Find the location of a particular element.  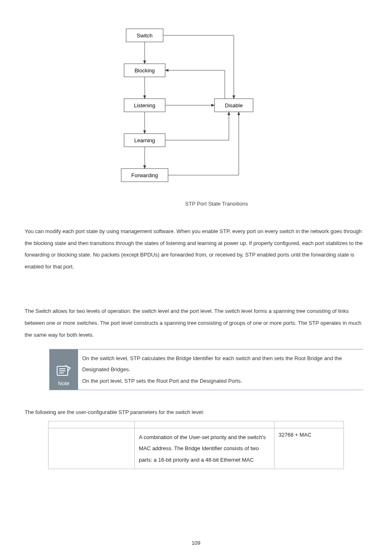

diagram-node-listening-label: Listening is located at coordinates (145, 105).